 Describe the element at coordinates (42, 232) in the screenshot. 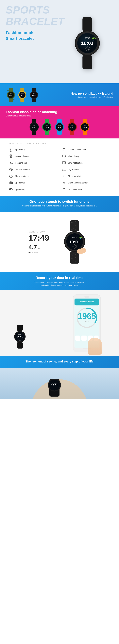

I see `demo-time-label: DATE STEP/KJ` at that location.